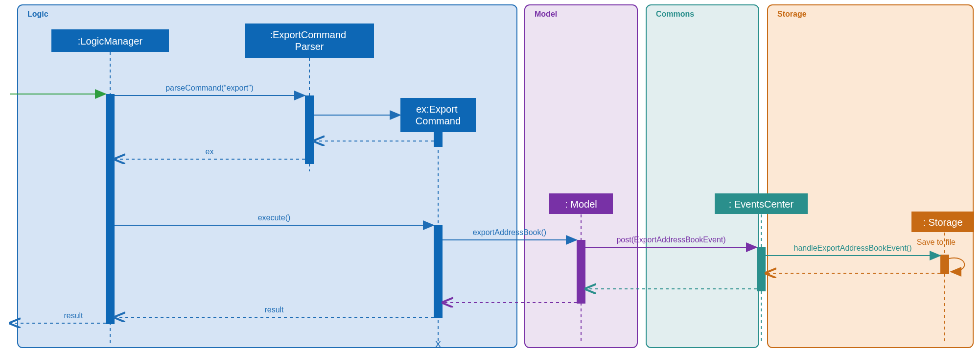 The width and height of the screenshot is (980, 354). What do you see at coordinates (943, 222) in the screenshot?
I see `participant-storage-label: : Storage` at bounding box center [943, 222].